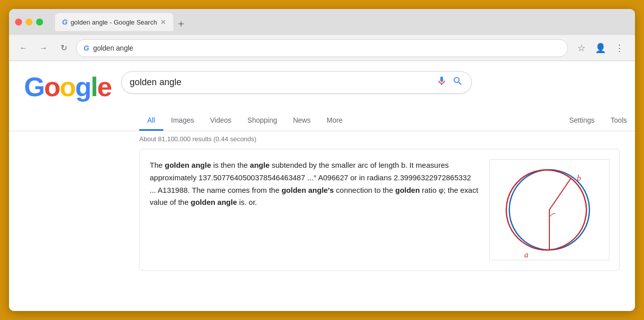 This screenshot has height=320, width=644. Describe the element at coordinates (65, 22) in the screenshot. I see `tab-favicon: G` at that location.